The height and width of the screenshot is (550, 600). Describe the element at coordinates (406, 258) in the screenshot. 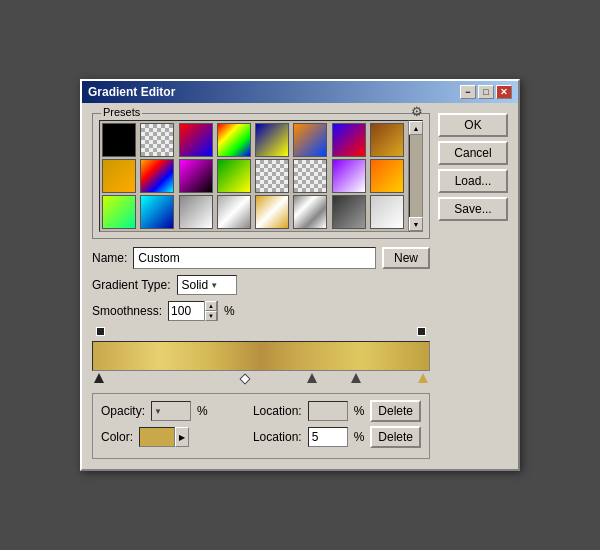

I see `new-button: New` at that location.